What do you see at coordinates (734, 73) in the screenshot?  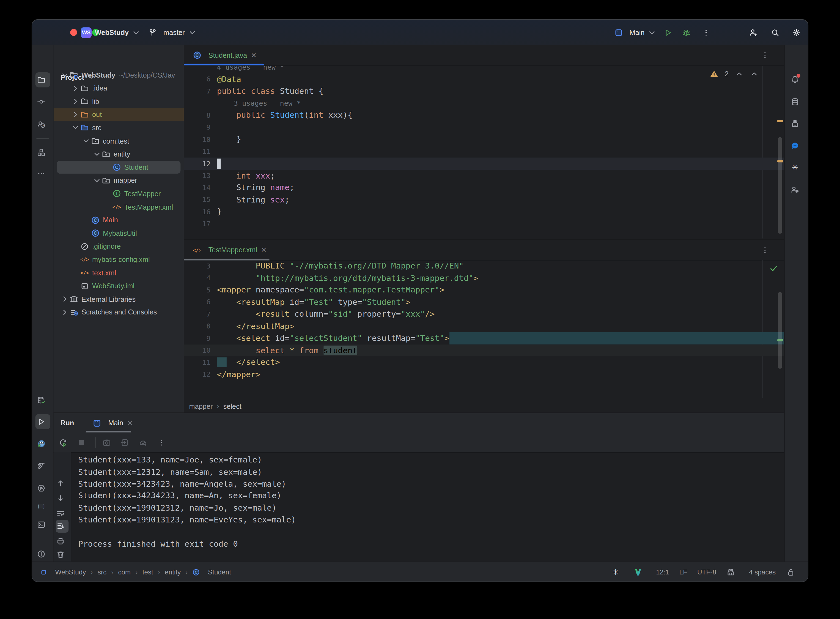 I see `inspection-widget: 2` at bounding box center [734, 73].